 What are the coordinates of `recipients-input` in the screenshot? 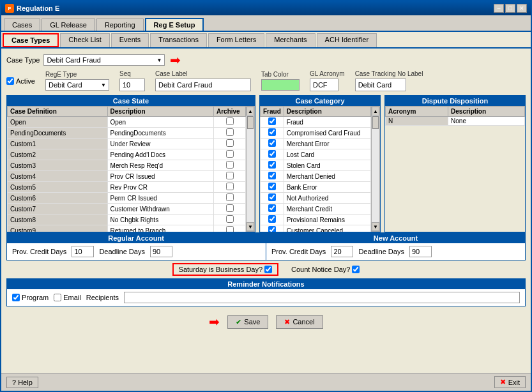 It's located at (322, 298).